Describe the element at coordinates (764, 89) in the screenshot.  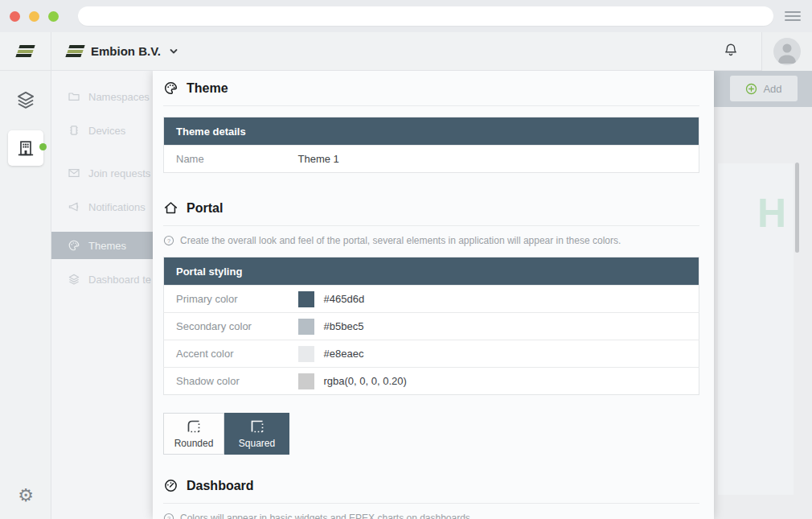
I see `add-theme-button: Add` at that location.